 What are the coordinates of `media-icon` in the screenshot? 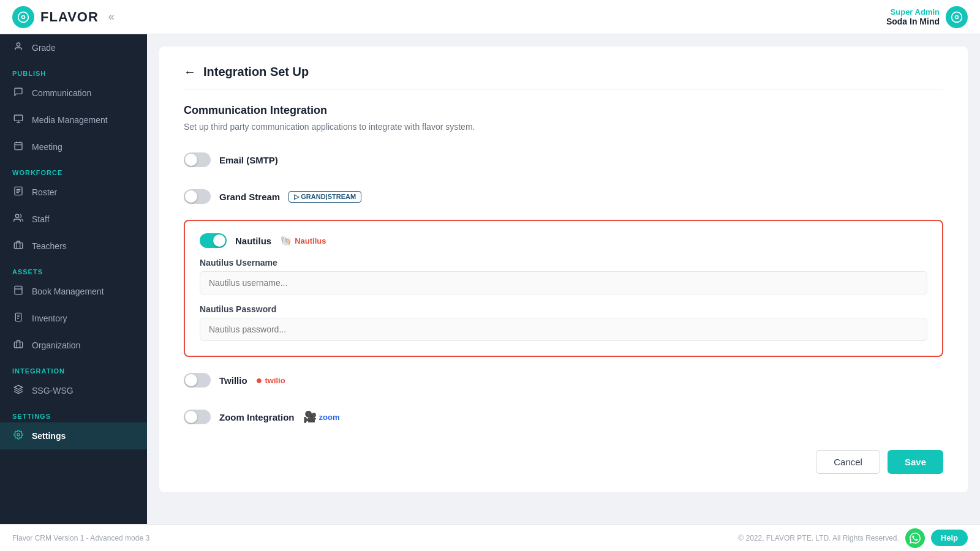 It's located at (18, 120).